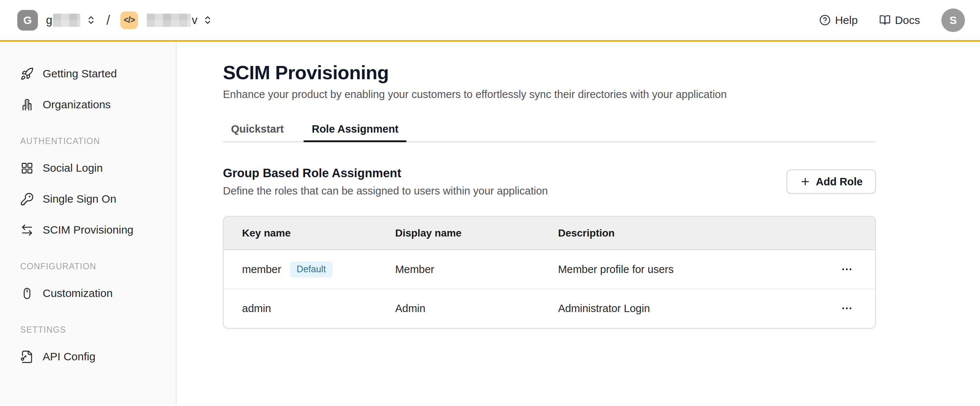 Image resolution: width=980 pixels, height=406 pixels. What do you see at coordinates (549, 73) in the screenshot?
I see `page-title: SCIM Provisioning` at bounding box center [549, 73].